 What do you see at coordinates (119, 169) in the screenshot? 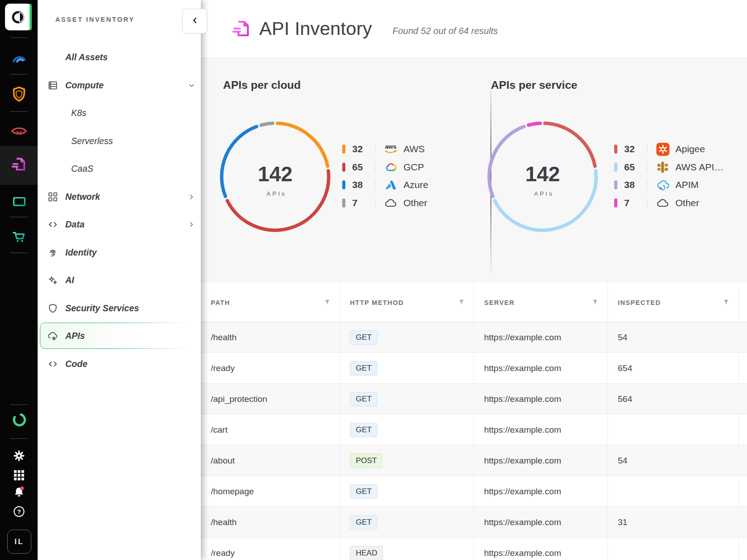
I see `sidebar-item-caas: CaaS` at bounding box center [119, 169].